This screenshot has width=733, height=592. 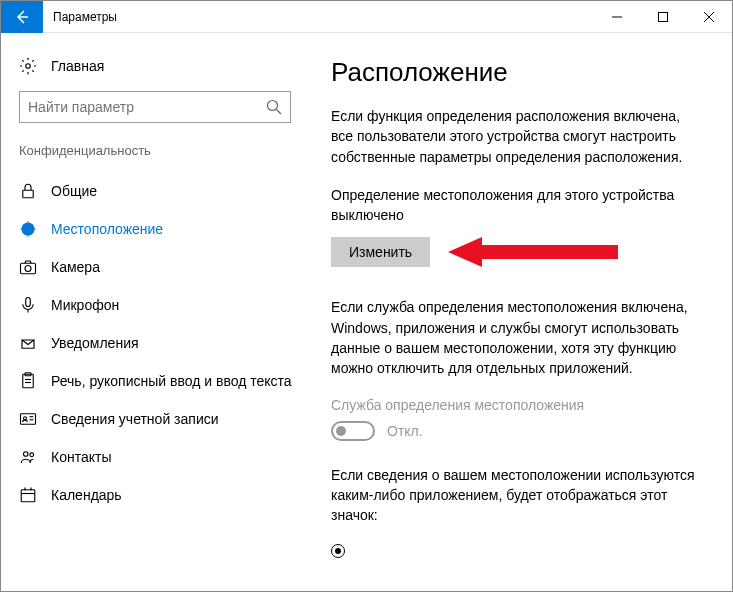 I want to click on sidebar-item-label: Речь, рукописный ввод и ввод текста, so click(x=172, y=381).